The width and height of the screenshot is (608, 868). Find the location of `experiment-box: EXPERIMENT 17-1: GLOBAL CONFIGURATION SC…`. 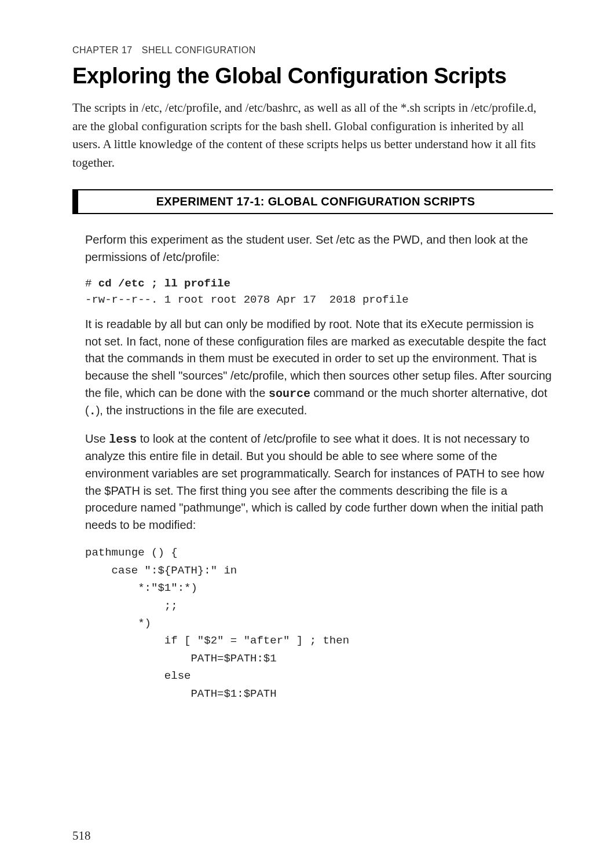

experiment-box: EXPERIMENT 17-1: GLOBAL CONFIGURATION SC… is located at coordinates (313, 201).